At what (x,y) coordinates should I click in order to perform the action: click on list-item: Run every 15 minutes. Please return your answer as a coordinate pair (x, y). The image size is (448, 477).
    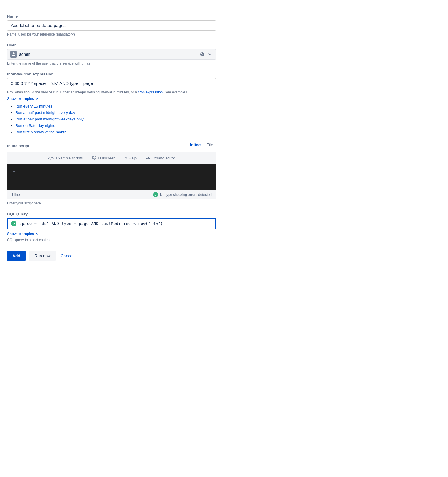
    Looking at the image, I should click on (116, 106).